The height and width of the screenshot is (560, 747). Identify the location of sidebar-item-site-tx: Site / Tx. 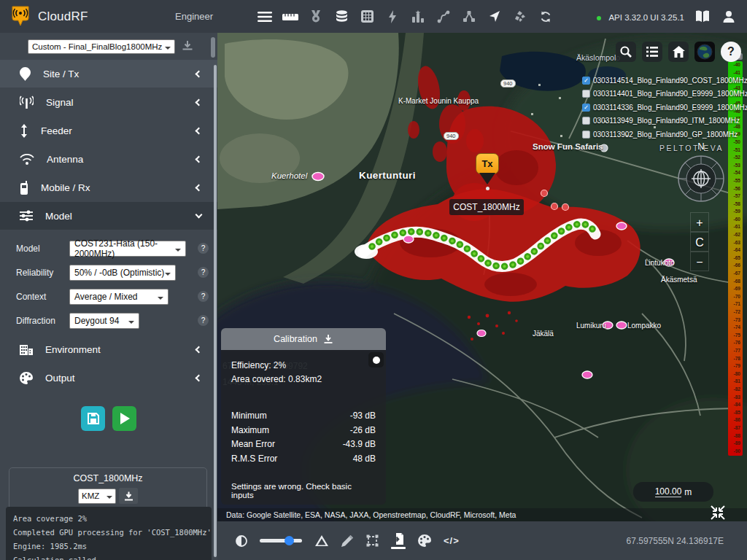
(109, 74).